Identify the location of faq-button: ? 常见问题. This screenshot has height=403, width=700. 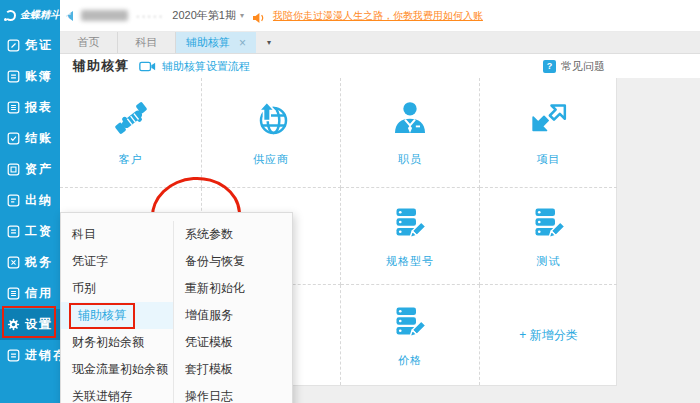
(574, 66).